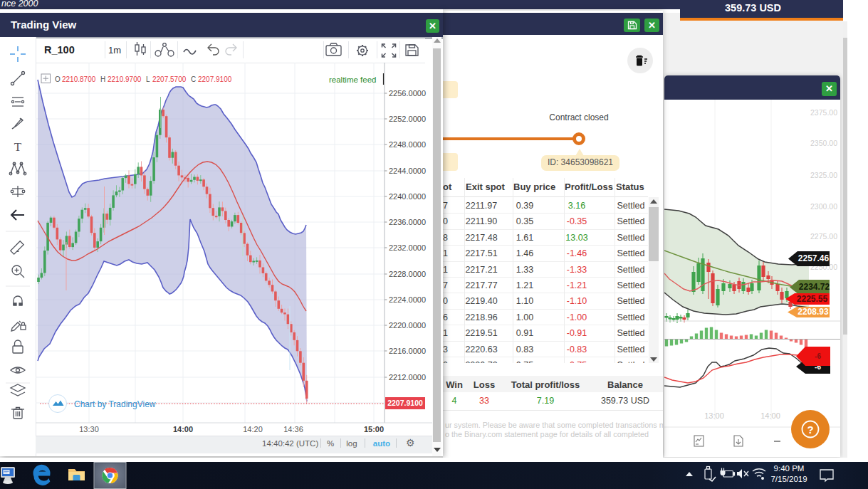  I want to click on svg-text: H, so click(103, 80).